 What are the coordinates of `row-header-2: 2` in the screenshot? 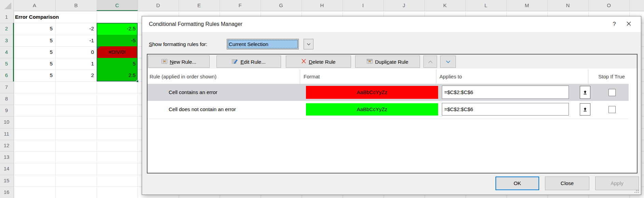 It's located at (6, 29).